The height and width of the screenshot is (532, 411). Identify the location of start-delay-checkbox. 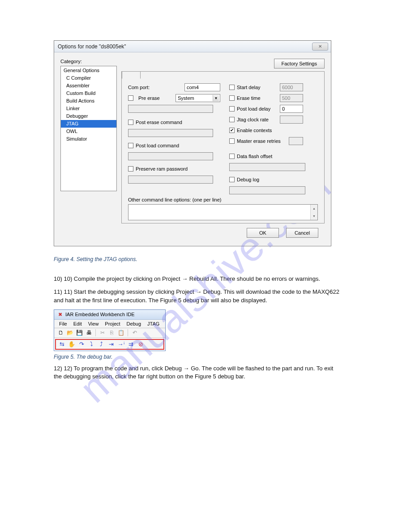
(232, 87).